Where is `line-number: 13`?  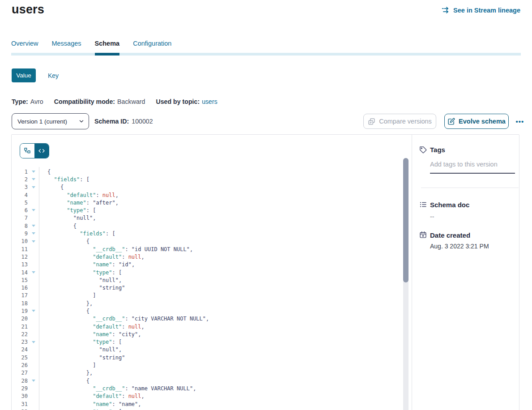 line-number: 13 is located at coordinates (20, 265).